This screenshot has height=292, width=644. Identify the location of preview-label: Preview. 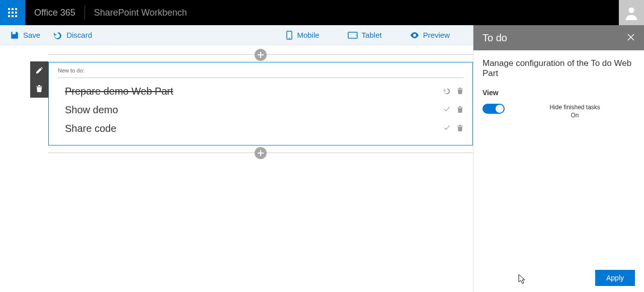
(437, 35).